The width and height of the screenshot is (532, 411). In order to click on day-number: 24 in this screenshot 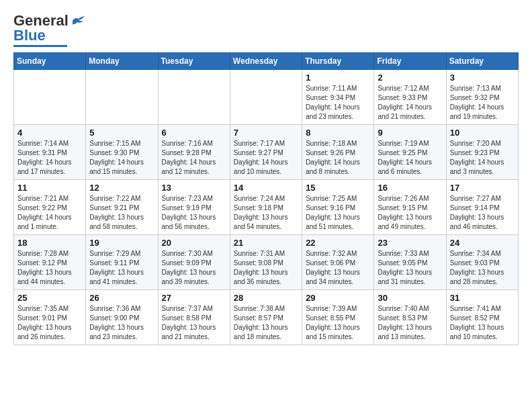, I will do `click(482, 243)`.